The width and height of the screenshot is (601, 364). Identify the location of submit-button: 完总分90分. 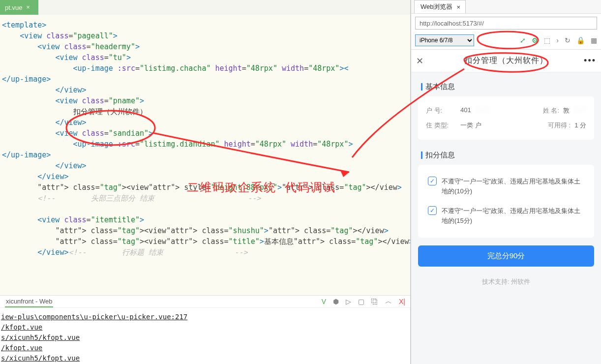
(506, 256).